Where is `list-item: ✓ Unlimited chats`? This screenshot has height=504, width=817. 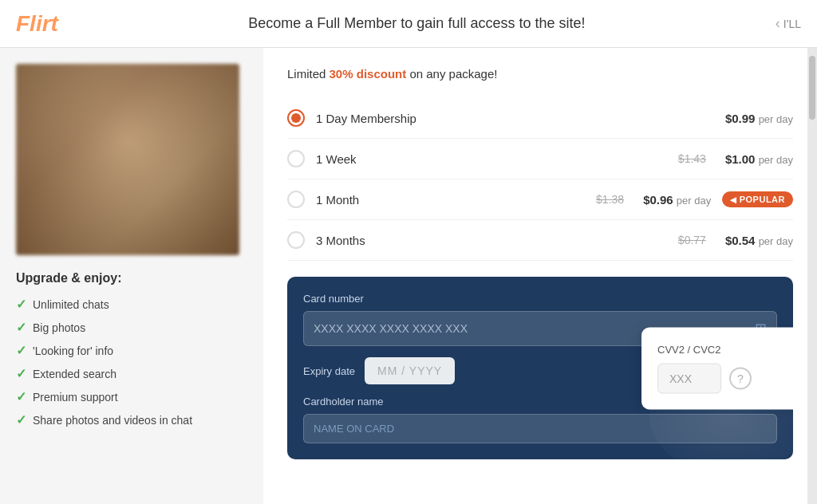
list-item: ✓ Unlimited chats is located at coordinates (132, 305).